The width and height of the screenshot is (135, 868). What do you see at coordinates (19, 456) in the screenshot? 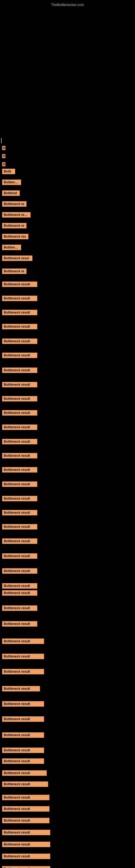
I see `result-row-13: Bottleneck result` at bounding box center [19, 456].